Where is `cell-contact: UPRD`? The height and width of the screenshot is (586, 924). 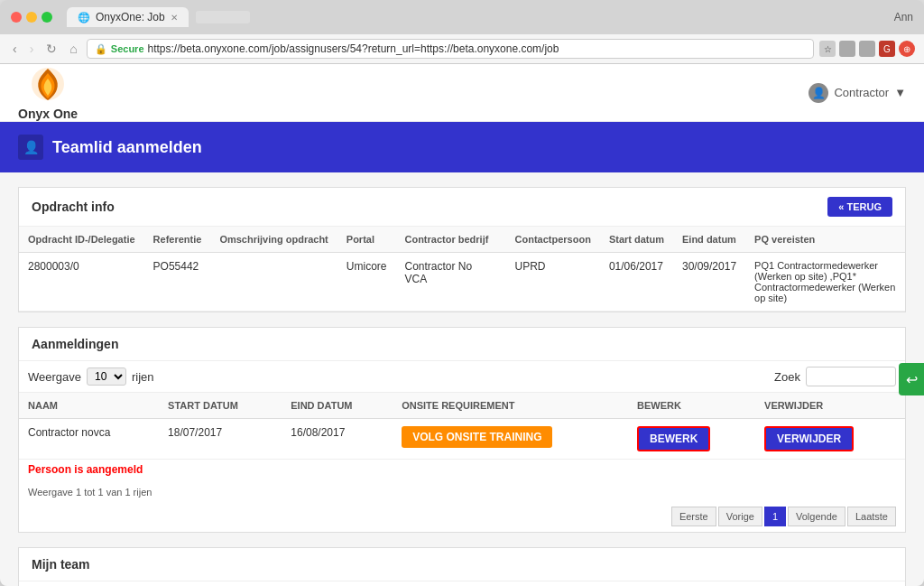
cell-contact: UPRD is located at coordinates (553, 282).